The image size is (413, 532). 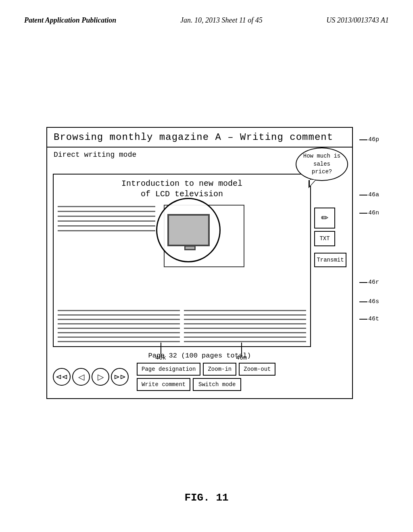 I want to click on left-content-lines, so click(x=106, y=218).